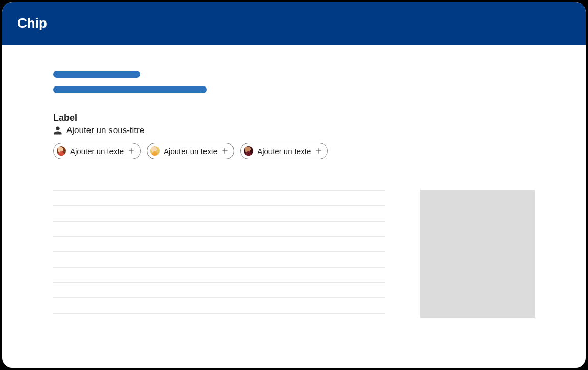 This screenshot has height=370, width=588. Describe the element at coordinates (32, 24) in the screenshot. I see `page-title: Chip` at that location.